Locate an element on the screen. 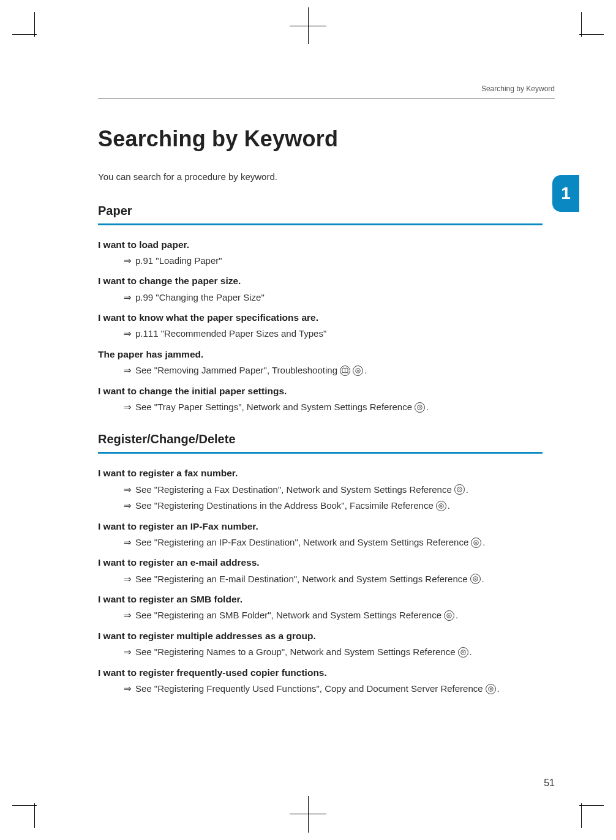 The image size is (616, 840). reference-text: See "Registering an E-mail Destination",… is located at coordinates (301, 579).